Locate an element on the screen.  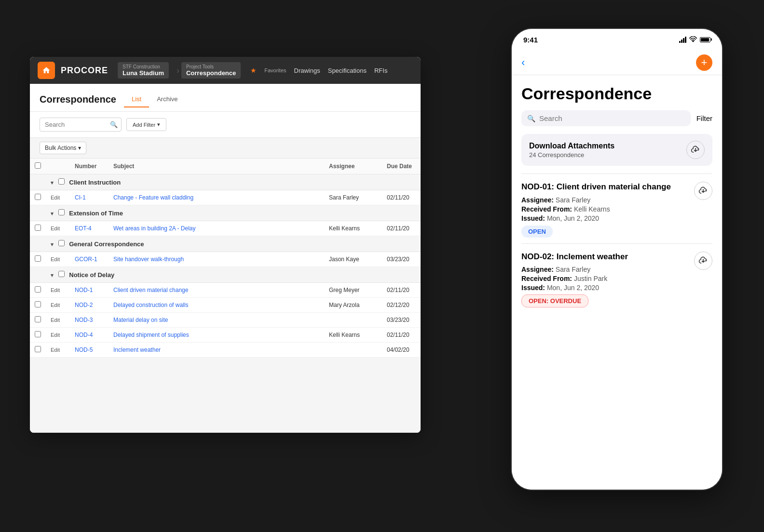
bulk-actions-button: Bulk Actions ▾ is located at coordinates (63, 148).